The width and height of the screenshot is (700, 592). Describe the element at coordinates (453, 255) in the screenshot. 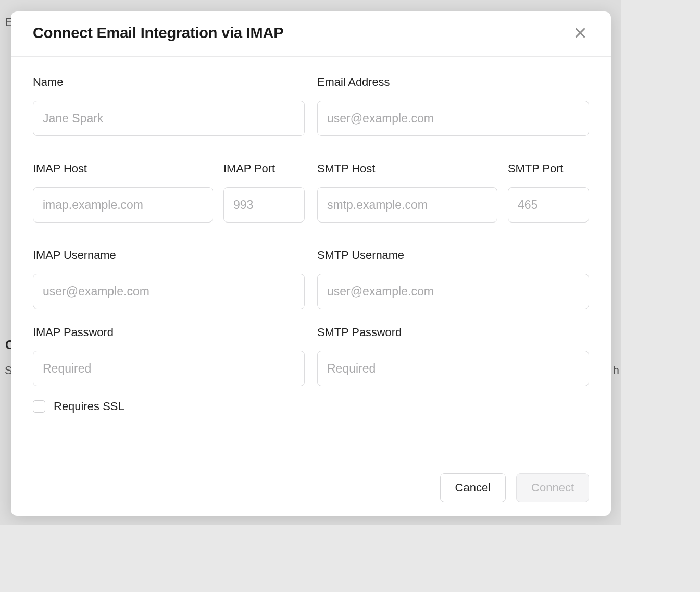

I see `label-smtp-username: SMTP Username` at that location.